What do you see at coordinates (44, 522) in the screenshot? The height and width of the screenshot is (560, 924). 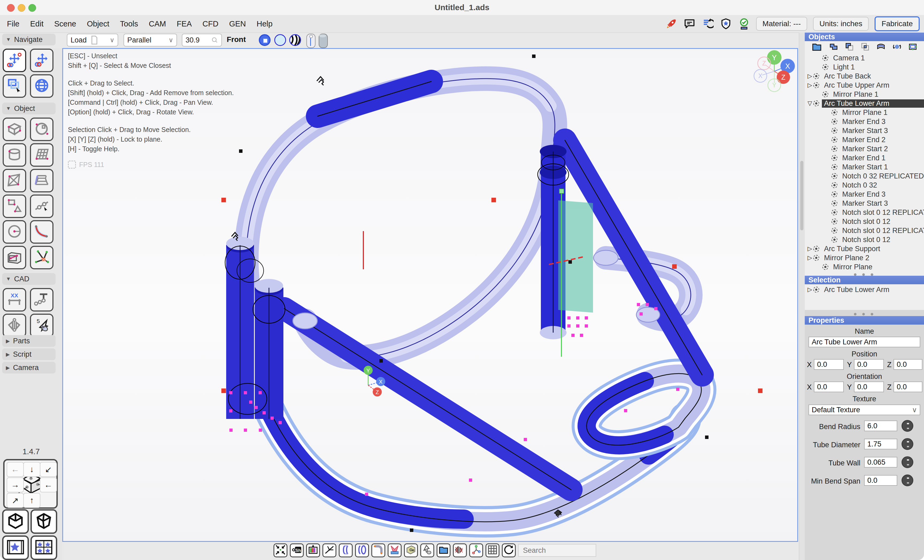 I see `cube-persp-button` at bounding box center [44, 522].